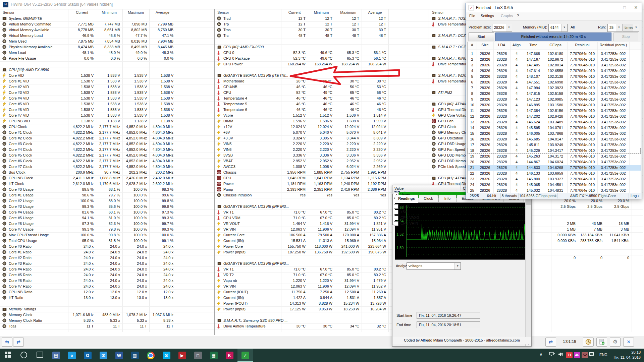 Image resolution: width=644 pixels, height=362 pixels. I want to click on value-list-item: CPU VAXG, so click(456, 218).